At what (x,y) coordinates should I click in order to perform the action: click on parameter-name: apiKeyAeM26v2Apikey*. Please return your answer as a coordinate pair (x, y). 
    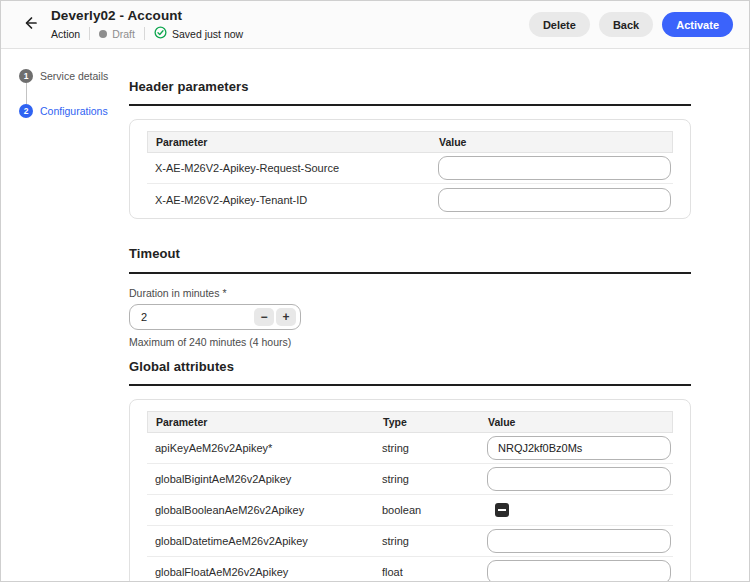
    Looking at the image, I should click on (260, 448).